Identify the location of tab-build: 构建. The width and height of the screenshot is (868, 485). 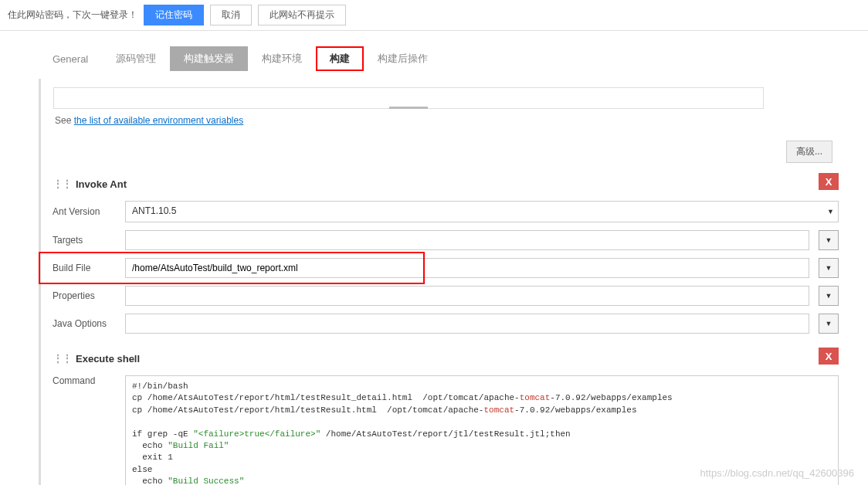
(340, 59).